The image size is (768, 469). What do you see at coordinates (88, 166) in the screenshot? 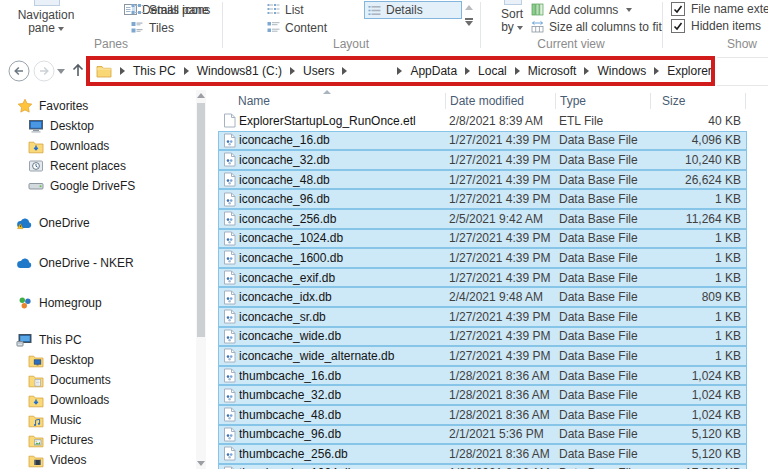
I see `sidebar-item-label: Recent places` at bounding box center [88, 166].